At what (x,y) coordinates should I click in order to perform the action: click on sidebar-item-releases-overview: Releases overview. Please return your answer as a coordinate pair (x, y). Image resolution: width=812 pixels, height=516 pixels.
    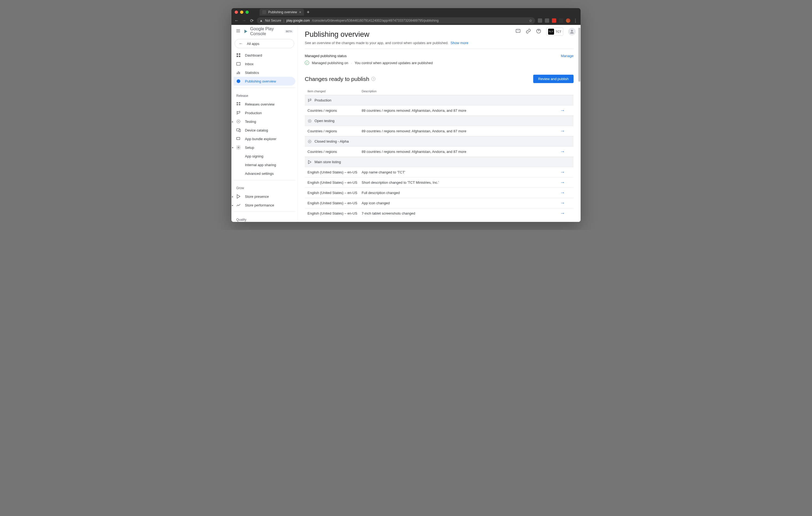
    Looking at the image, I should click on (264, 104).